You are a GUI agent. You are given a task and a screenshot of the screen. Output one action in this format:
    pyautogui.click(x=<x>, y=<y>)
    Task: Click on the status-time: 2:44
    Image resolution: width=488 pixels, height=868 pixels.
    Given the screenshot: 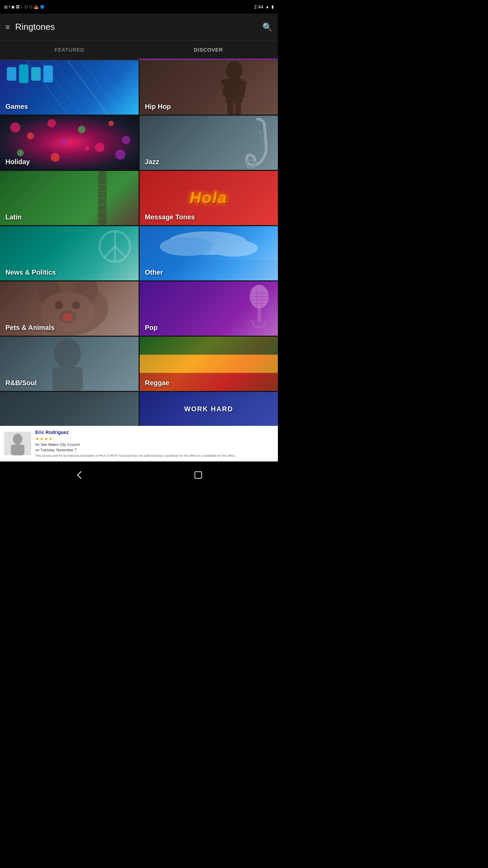 What is the action you would take?
    pyautogui.click(x=259, y=7)
    